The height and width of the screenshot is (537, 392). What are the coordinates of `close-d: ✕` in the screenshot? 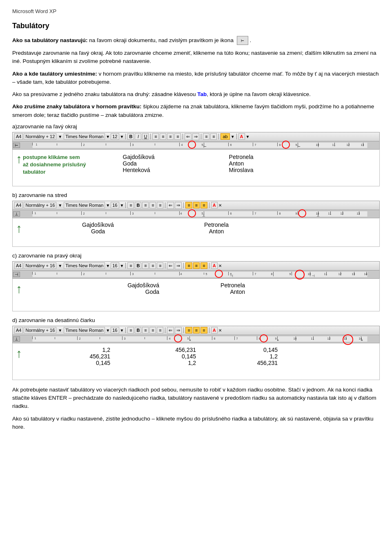 It's located at (220, 330).